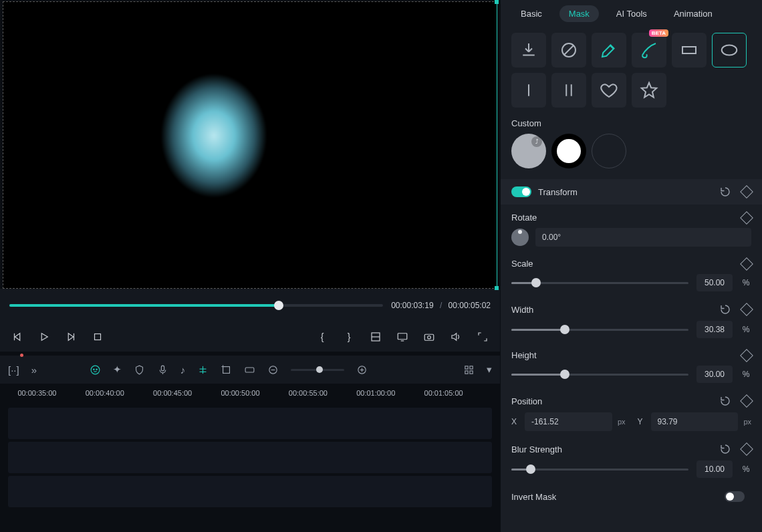  What do you see at coordinates (609, 90) in the screenshot?
I see `mask-heart-button` at bounding box center [609, 90].